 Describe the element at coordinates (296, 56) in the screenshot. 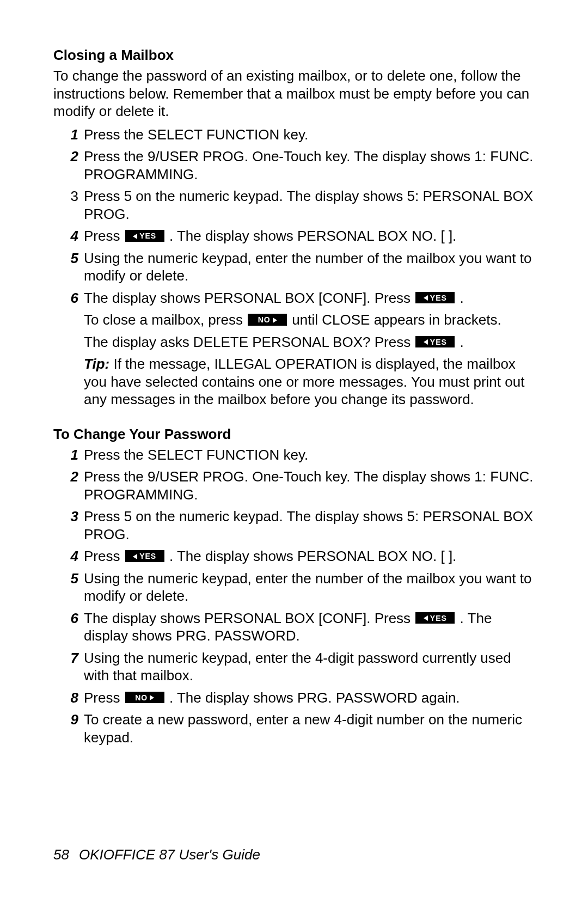

I see `section-heading-closing: Closing a Mailbox` at that location.